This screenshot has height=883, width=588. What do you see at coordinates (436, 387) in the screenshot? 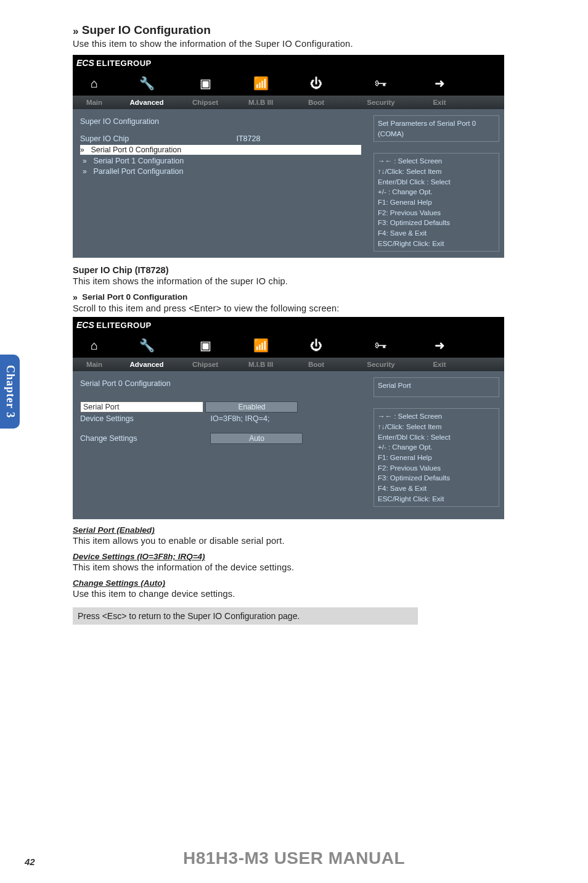
I see `bios2-info-box: Serial Port` at bounding box center [436, 387].